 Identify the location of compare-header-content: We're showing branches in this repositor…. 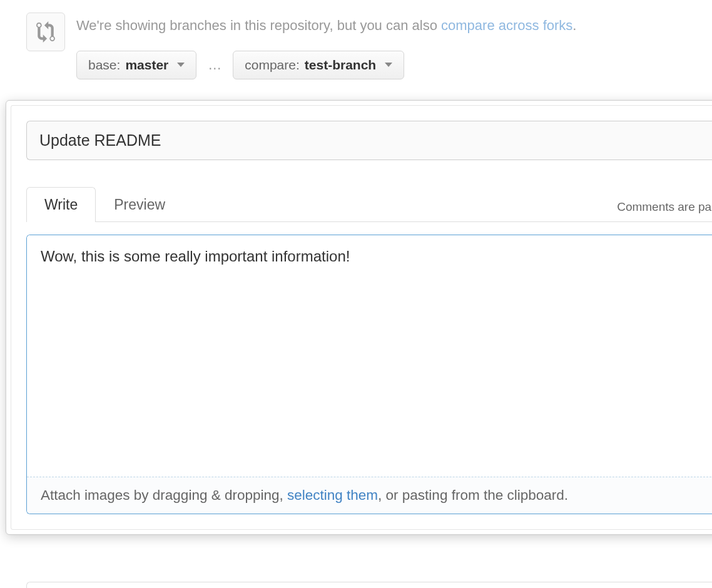
(394, 46).